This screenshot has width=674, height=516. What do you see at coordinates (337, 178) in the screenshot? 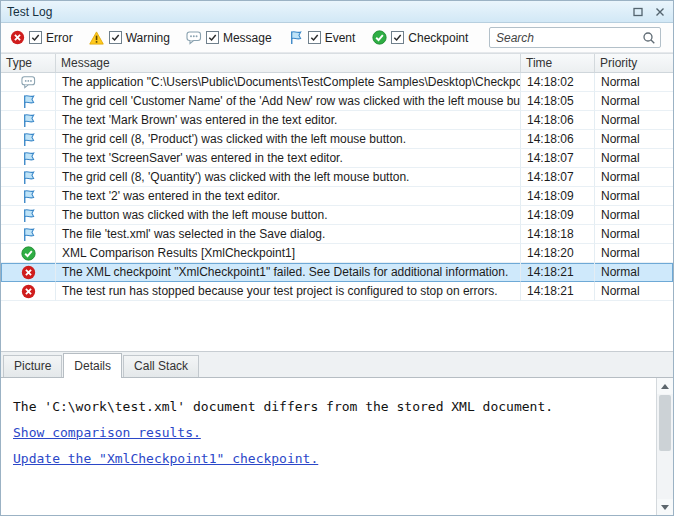
I see `table-row: The grid cell (8, 'Quantity') was clicke…` at bounding box center [337, 178].